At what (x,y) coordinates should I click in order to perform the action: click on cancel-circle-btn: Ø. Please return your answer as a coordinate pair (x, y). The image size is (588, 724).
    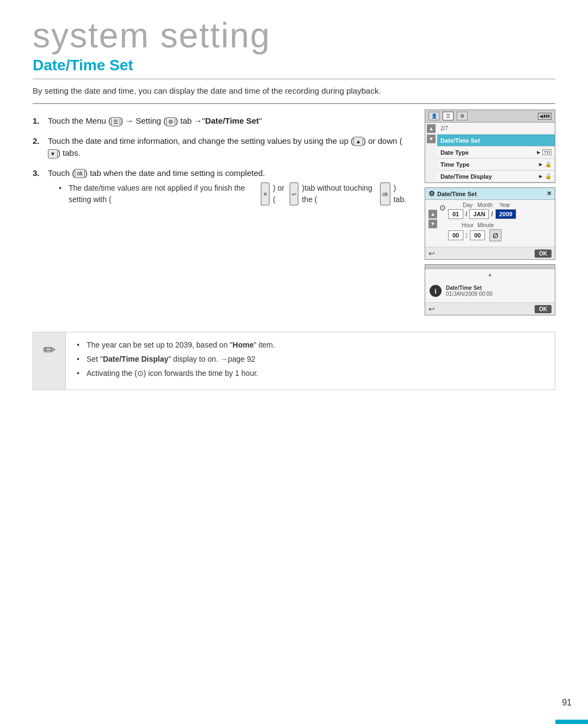
    Looking at the image, I should click on (495, 235).